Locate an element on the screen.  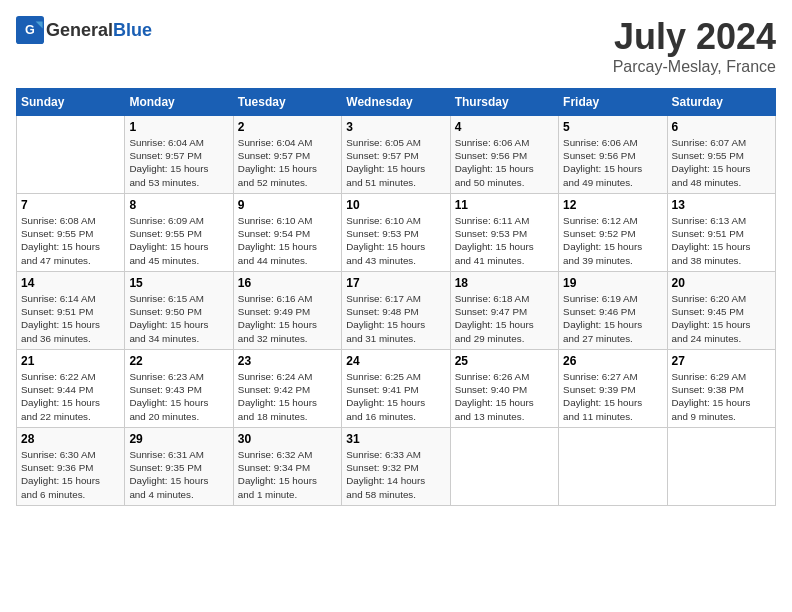
day-cell: 16Sunrise: 6:16 AM Sunset: 9:49 PM Dayli… is located at coordinates (287, 311).